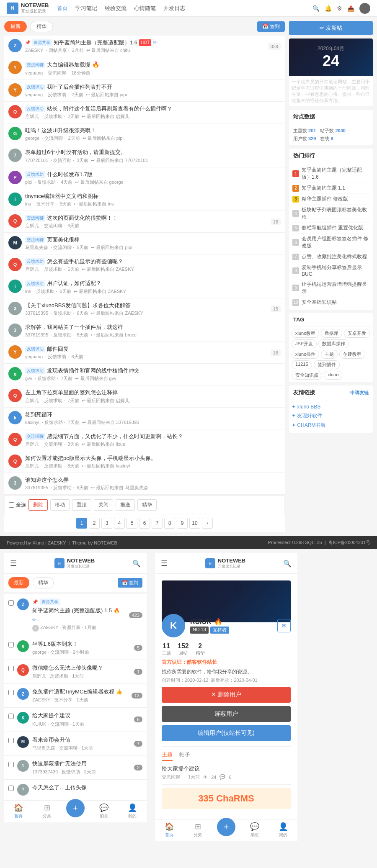 This screenshot has height=868, width=377. I want to click on mobile-post-title: 坐等1.6版本到来！, so click(81, 644).